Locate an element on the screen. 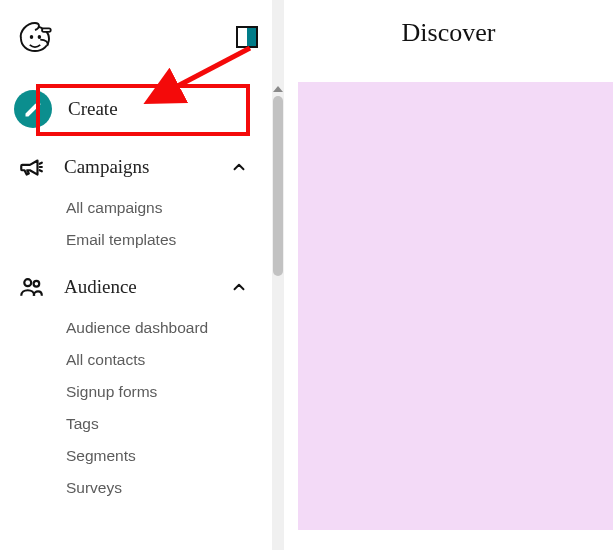  sidebar-section-campaigns: Campaigns is located at coordinates (136, 167).